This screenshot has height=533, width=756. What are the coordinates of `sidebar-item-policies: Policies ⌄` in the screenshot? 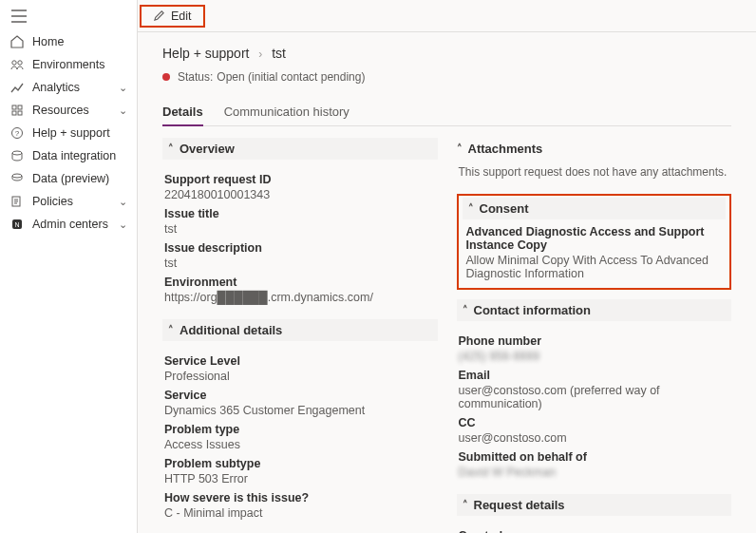 It's located at (68, 201).